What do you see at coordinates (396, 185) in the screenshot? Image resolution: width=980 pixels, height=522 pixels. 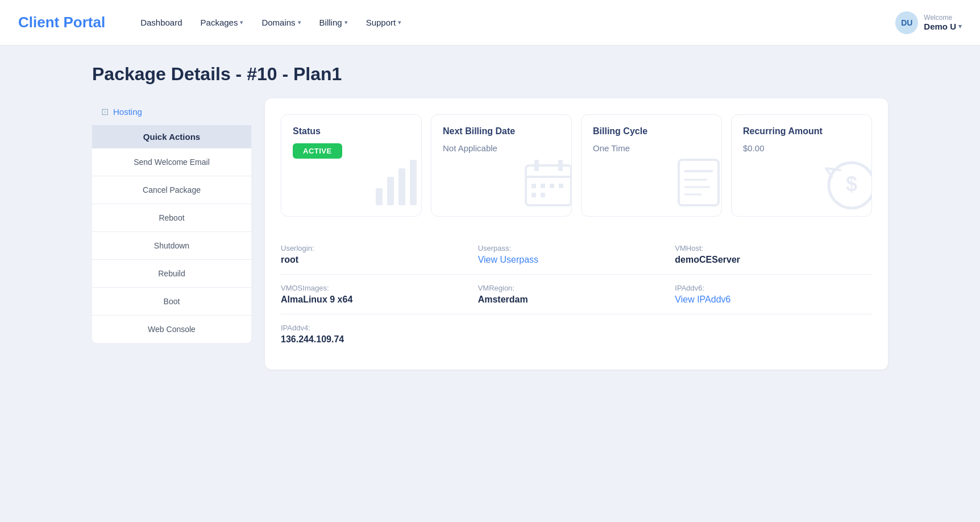 I see `status-card-bg-icon` at bounding box center [396, 185].